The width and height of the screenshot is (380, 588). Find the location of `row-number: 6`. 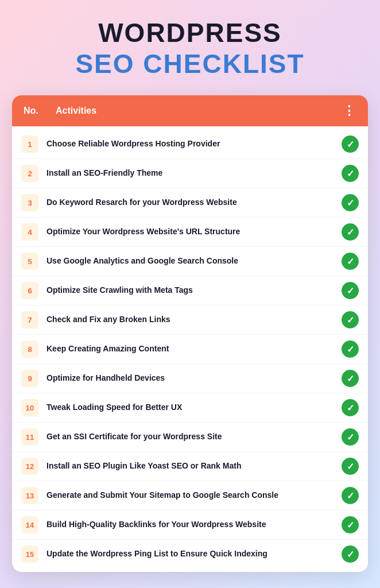

row-number: 6 is located at coordinates (30, 291).